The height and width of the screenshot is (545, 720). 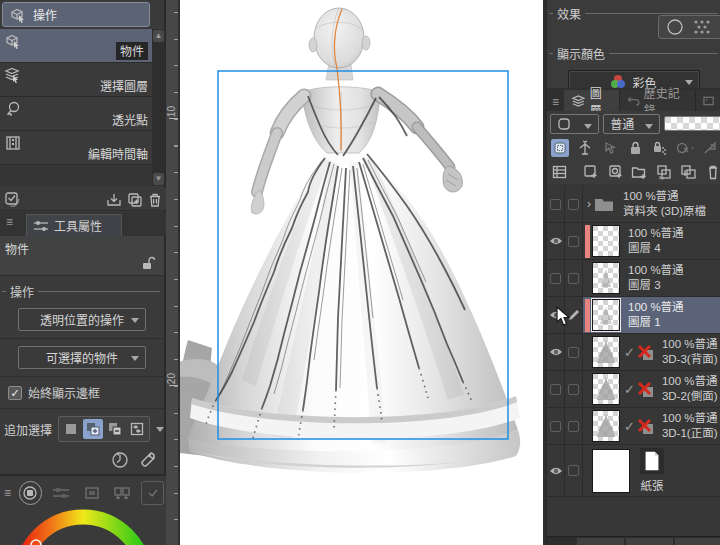 I want to click on hue-ring, so click(x=83, y=527).